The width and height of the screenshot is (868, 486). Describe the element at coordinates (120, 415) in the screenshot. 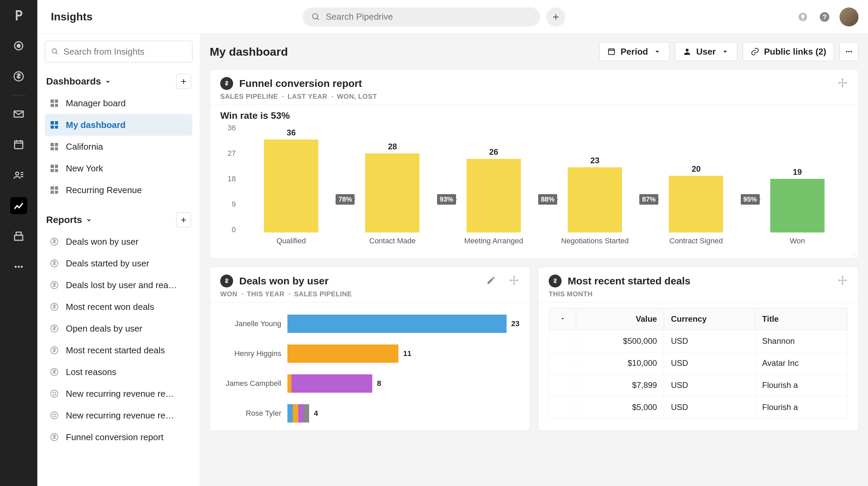

I see `report-label: New recurring revenue re…` at that location.